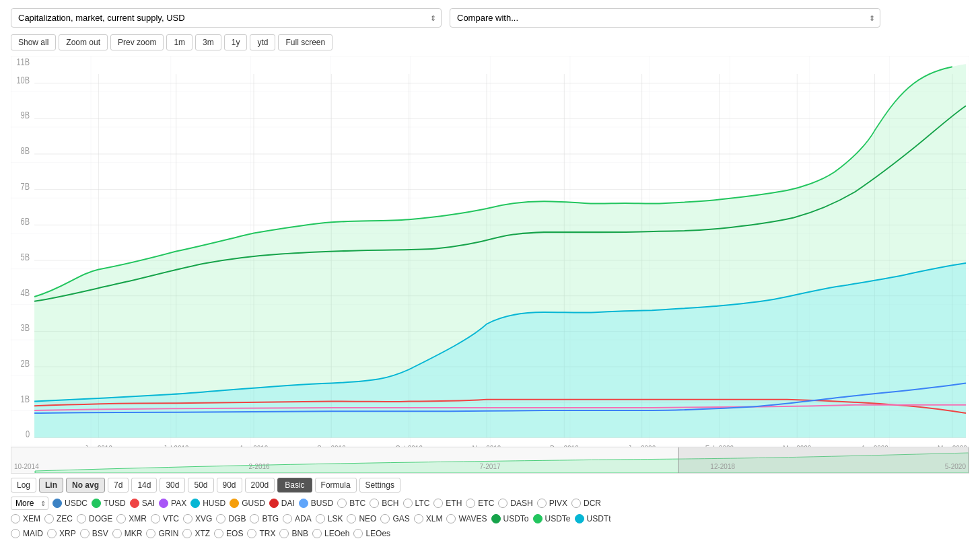 The height and width of the screenshot is (545, 980). I want to click on 30d-button: 30d, so click(172, 485).